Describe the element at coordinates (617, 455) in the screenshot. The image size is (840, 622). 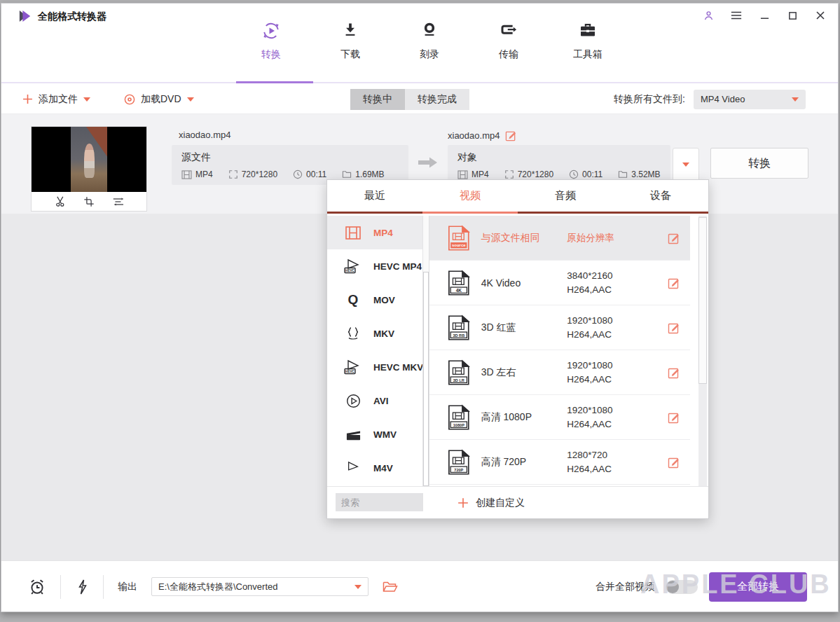
I see `preset-resolution: 1280*720` at that location.